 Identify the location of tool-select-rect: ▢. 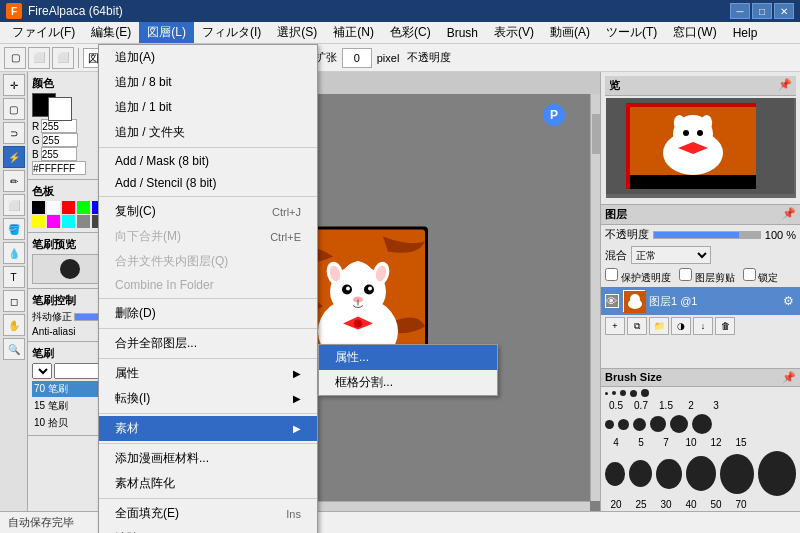
(14, 109).